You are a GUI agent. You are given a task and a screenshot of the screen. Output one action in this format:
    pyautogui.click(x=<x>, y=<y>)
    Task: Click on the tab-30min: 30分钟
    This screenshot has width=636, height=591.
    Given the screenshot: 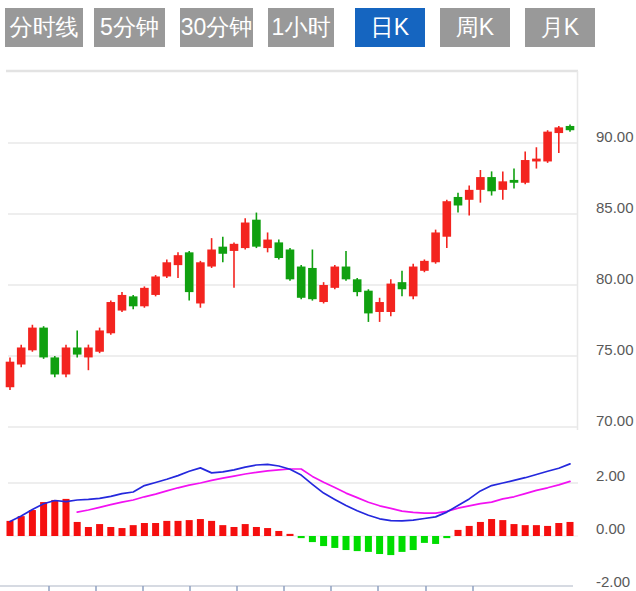 What is the action you would take?
    pyautogui.click(x=216, y=28)
    